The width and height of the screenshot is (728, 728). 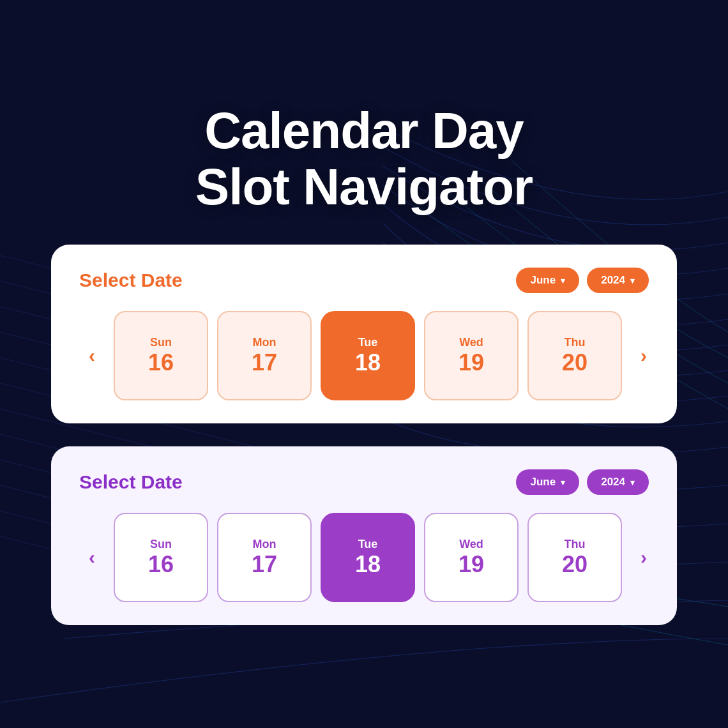 What do you see at coordinates (618, 280) in the screenshot?
I see `orange-year-dropdown: 2024 ▾` at bounding box center [618, 280].